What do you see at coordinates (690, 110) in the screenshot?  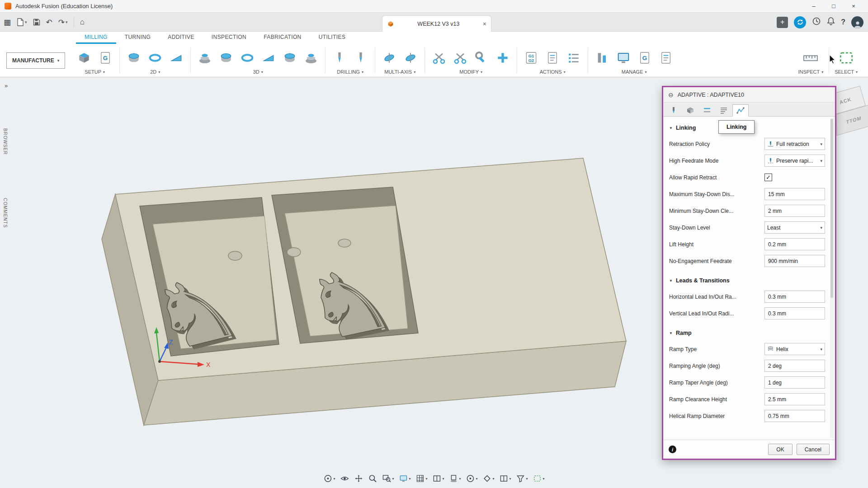 I see `tab-geometry` at bounding box center [690, 110].